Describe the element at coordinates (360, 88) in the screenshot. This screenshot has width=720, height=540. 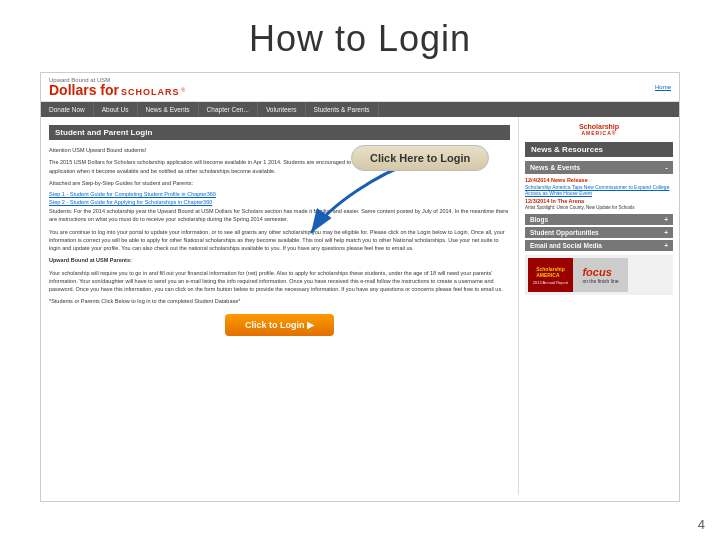
I see `site-header: Upward Bound at USM Dollars for SCHOLARS…` at that location.